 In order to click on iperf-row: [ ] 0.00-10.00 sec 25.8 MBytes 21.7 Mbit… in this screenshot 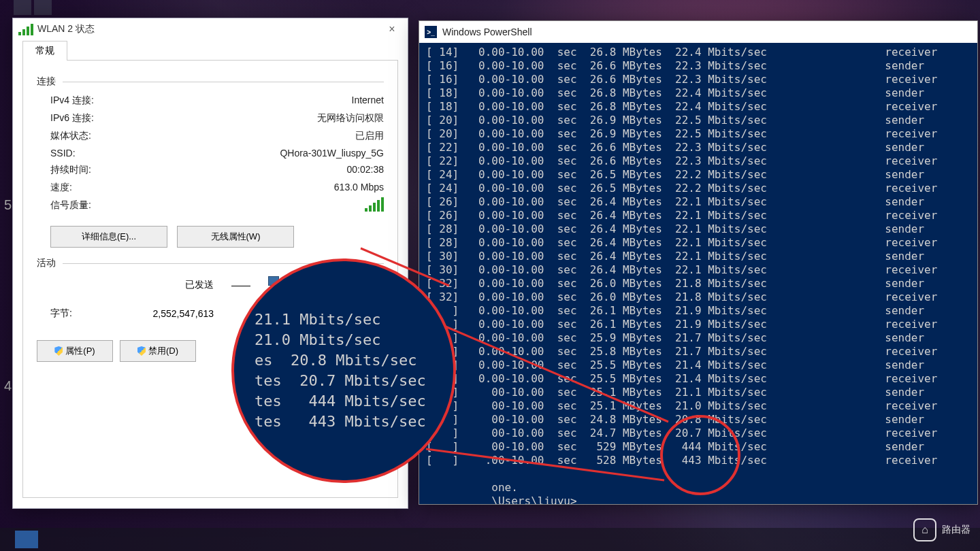, I will do `click(698, 352)`.